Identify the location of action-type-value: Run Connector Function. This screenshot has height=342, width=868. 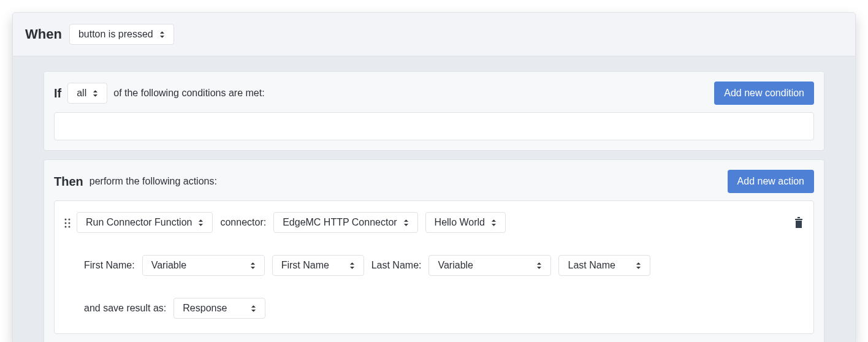
(139, 222).